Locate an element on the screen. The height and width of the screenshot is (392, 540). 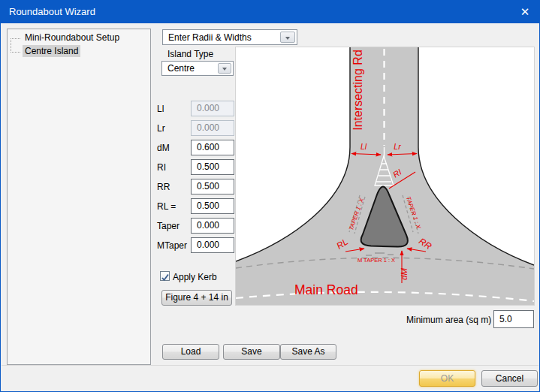
min-area-label: Minimum area (sq m) is located at coordinates (448, 320).